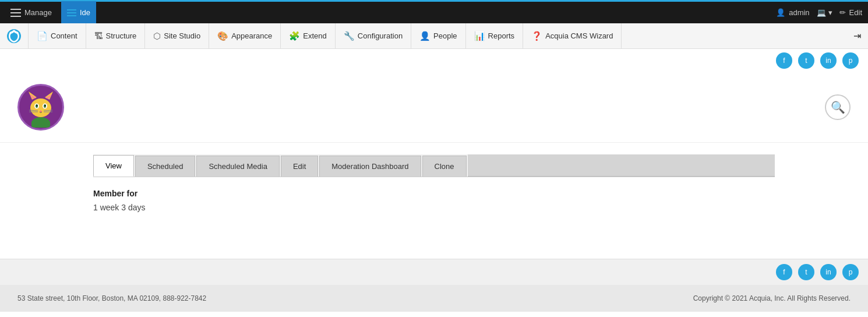 The width and height of the screenshot is (868, 317). Describe the element at coordinates (502, 36) in the screenshot. I see `nav-label-reports: Reports` at that location.